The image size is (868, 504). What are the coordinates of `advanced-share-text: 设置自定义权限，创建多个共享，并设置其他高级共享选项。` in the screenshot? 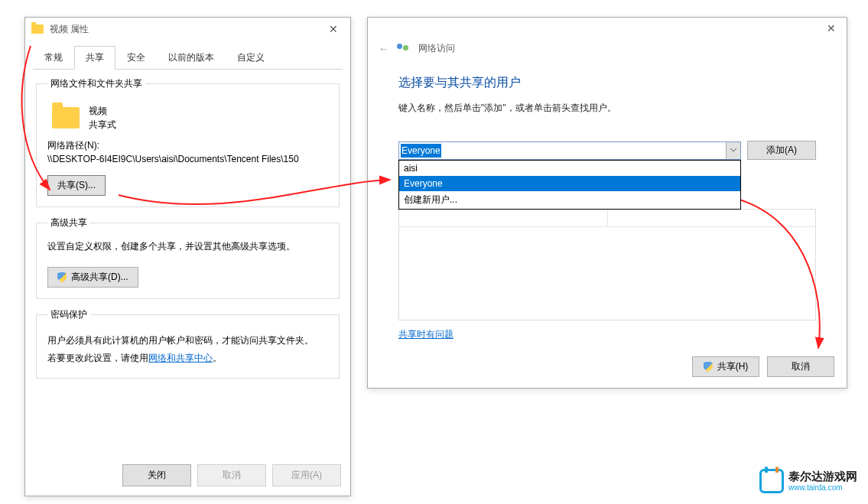 It's located at (188, 246).